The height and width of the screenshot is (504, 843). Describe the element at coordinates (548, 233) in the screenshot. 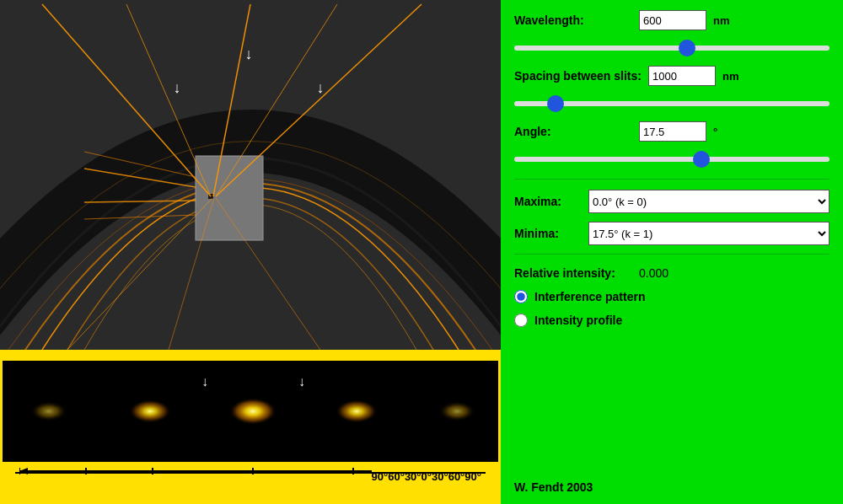

I see `minima-label: Minima:` at that location.